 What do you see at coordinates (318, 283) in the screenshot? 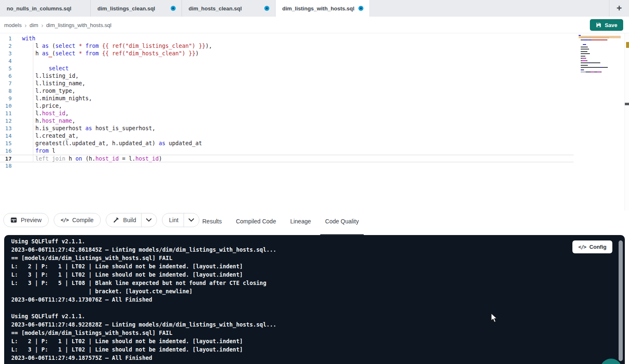
I see `terminal-line: L: 3 | P: 5 | LT08 | Blank line expected…` at bounding box center [318, 283].